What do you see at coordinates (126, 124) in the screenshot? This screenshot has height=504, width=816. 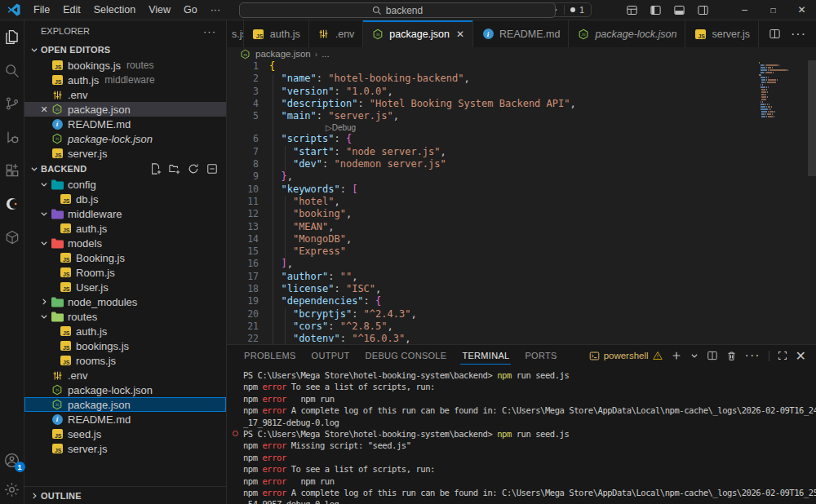 I see `open-editor-README.md: iREADME.md` at bounding box center [126, 124].